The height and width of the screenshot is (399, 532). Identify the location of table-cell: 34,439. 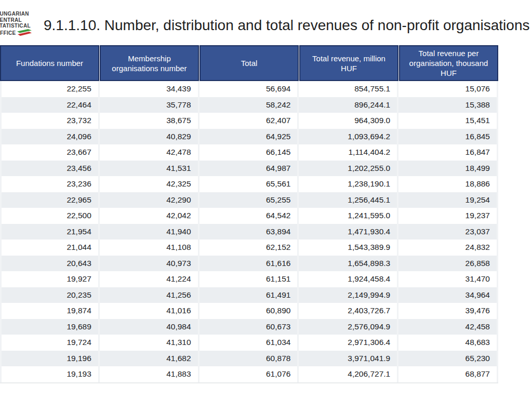
(150, 89).